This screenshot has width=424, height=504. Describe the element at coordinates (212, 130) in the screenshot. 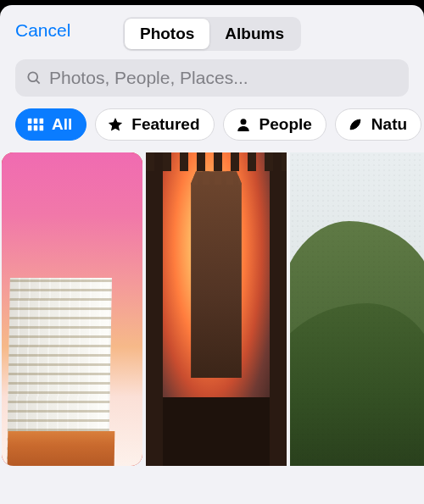

I see `filter-chips-row: All Featured People Natu` at that location.